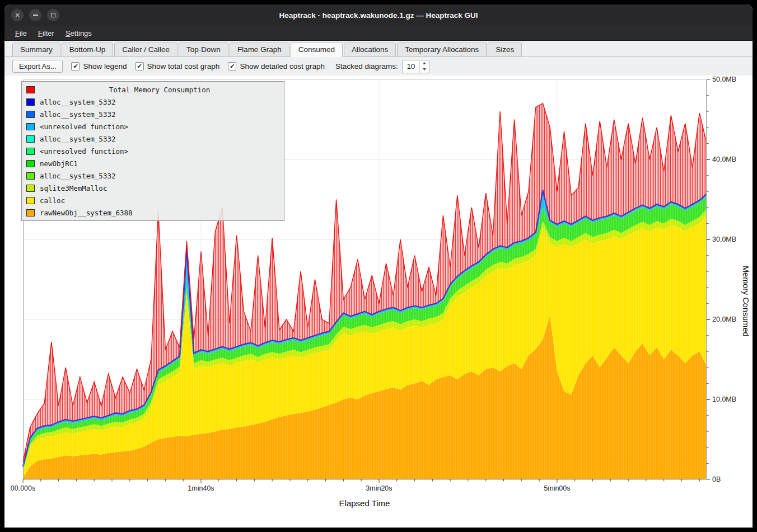  I want to click on legend-entry-label: newObjRC1, so click(59, 163).